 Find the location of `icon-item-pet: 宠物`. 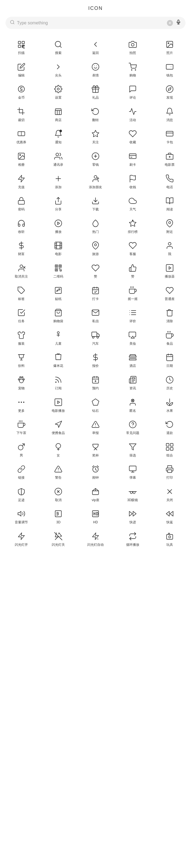

icon-item-pet: 宠物 is located at coordinates (22, 382).